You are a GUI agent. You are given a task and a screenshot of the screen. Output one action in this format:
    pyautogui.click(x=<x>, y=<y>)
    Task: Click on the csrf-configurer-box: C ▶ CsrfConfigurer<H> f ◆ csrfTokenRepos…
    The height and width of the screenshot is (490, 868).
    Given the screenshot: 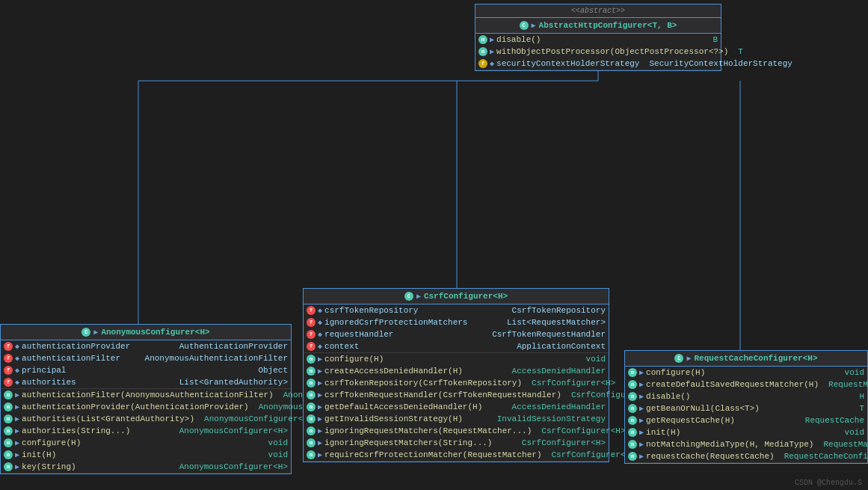 What is the action you would take?
    pyautogui.click(x=456, y=376)
    